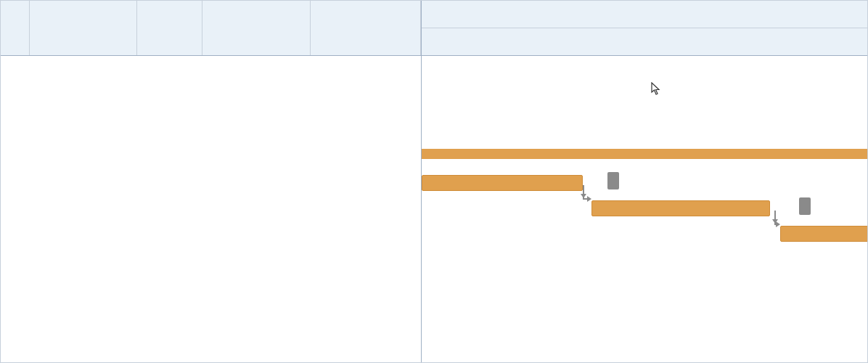  I want to click on timeline-range-label, so click(644, 42).